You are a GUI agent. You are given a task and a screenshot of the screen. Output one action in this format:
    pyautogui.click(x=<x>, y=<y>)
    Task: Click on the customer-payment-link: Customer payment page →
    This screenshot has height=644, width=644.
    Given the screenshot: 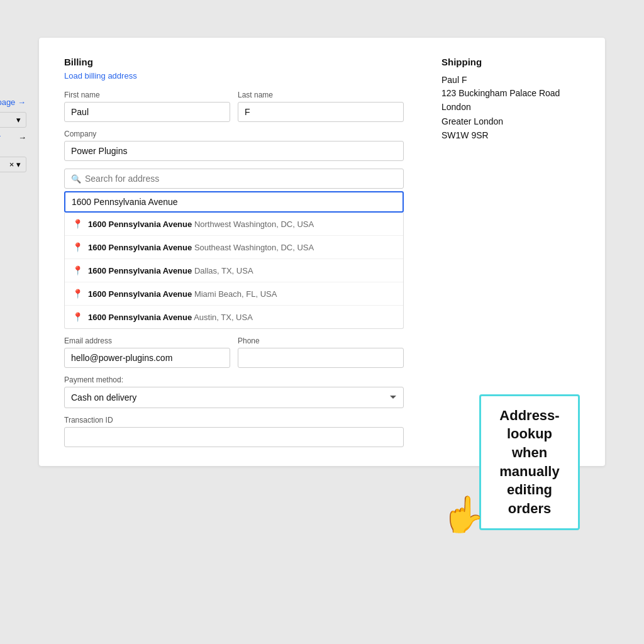 What is the action you would take?
    pyautogui.click(x=13, y=102)
    